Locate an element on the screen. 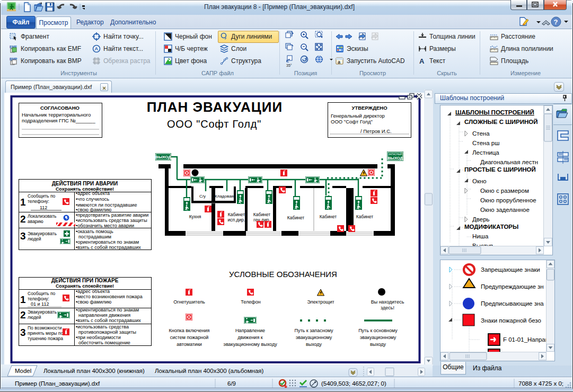 Image resolution: width=573 pixels, height=392 pixels. svg-text: (5409,503; 4652,027; 0) is located at coordinates (354, 384).